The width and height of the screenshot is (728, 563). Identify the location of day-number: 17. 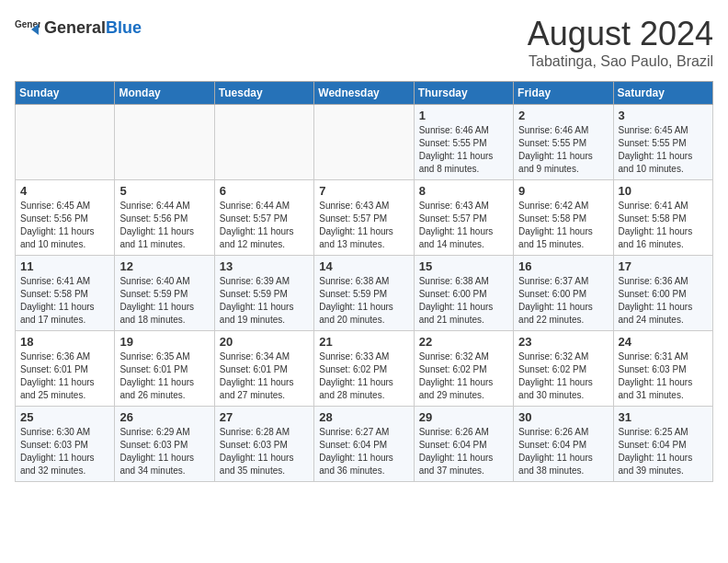
(664, 267).